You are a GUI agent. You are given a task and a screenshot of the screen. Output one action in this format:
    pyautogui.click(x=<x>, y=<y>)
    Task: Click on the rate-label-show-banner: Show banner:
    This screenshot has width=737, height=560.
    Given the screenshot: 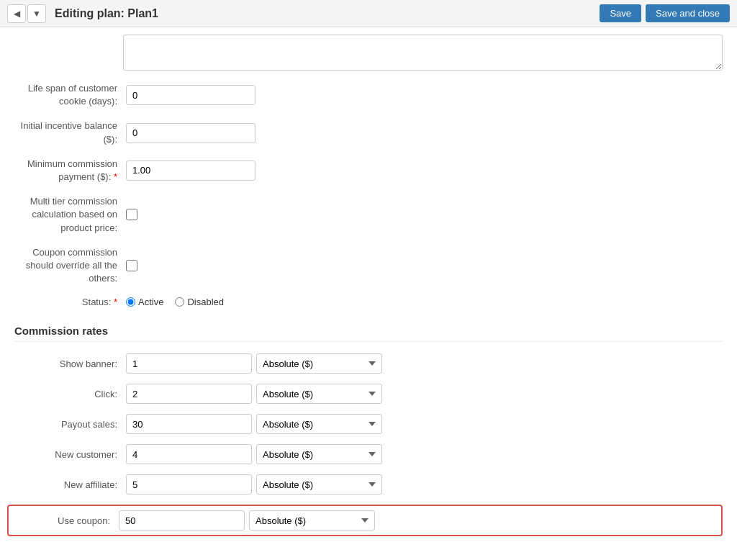 What is the action you would take?
    pyautogui.click(x=71, y=364)
    